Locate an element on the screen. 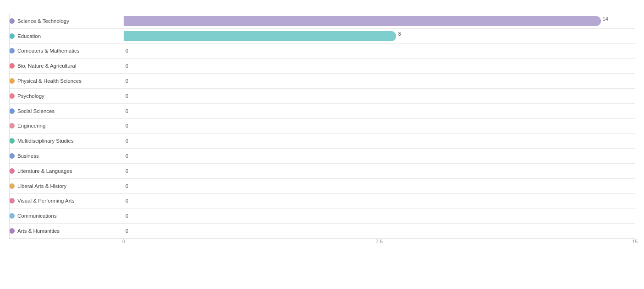 The width and height of the screenshot is (644, 289). bar-label-container: Education is located at coordinates (66, 36).